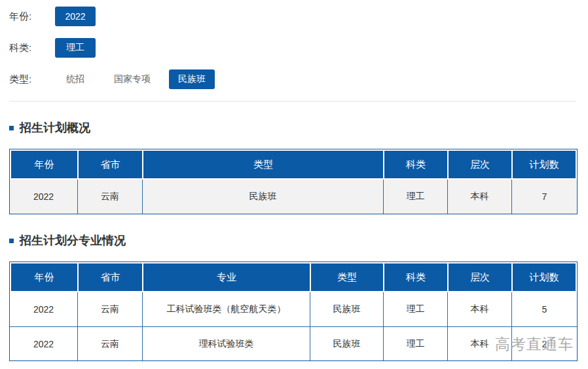 This screenshot has height=369, width=588. Describe the element at coordinates (293, 79) in the screenshot. I see `filter-row-type: 类型: 统招 国家专项 民族班` at that location.